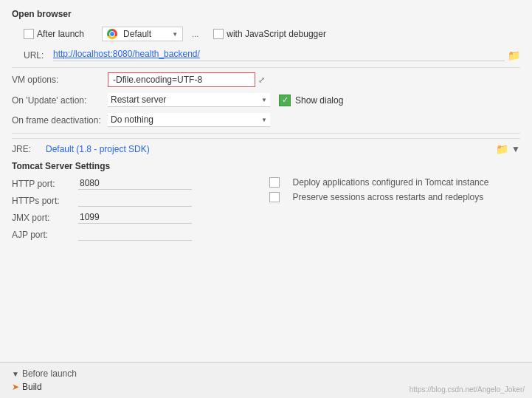 The width and height of the screenshot is (532, 398). What do you see at coordinates (29, 34) in the screenshot?
I see `after-launch-checkbox` at bounding box center [29, 34].